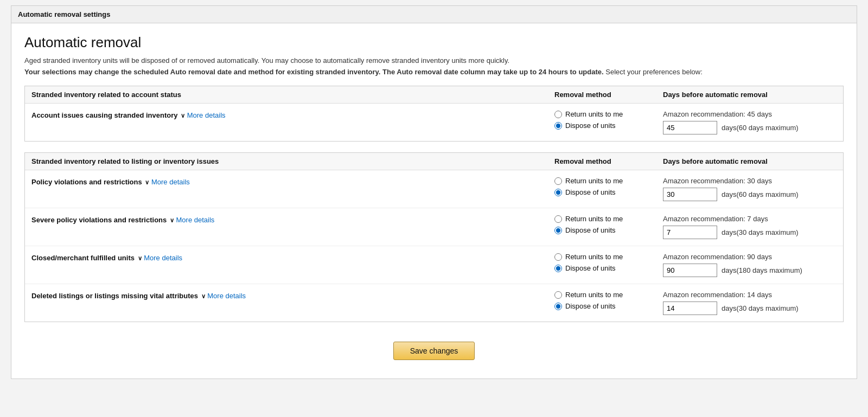 The height and width of the screenshot is (417, 868). Describe the element at coordinates (653, 72) in the screenshot. I see `description-2-normal: Select your preferences below:` at that location.